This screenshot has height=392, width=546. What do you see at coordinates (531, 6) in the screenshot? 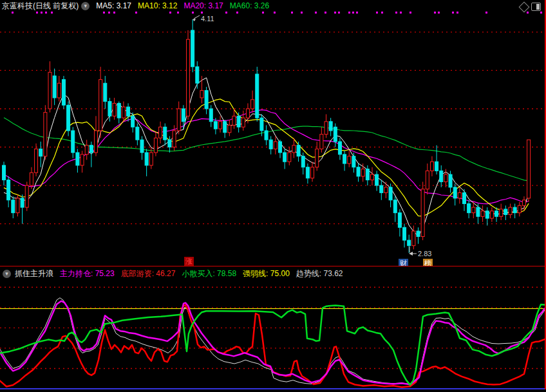
I see `chart-corner-tools` at bounding box center [531, 6].